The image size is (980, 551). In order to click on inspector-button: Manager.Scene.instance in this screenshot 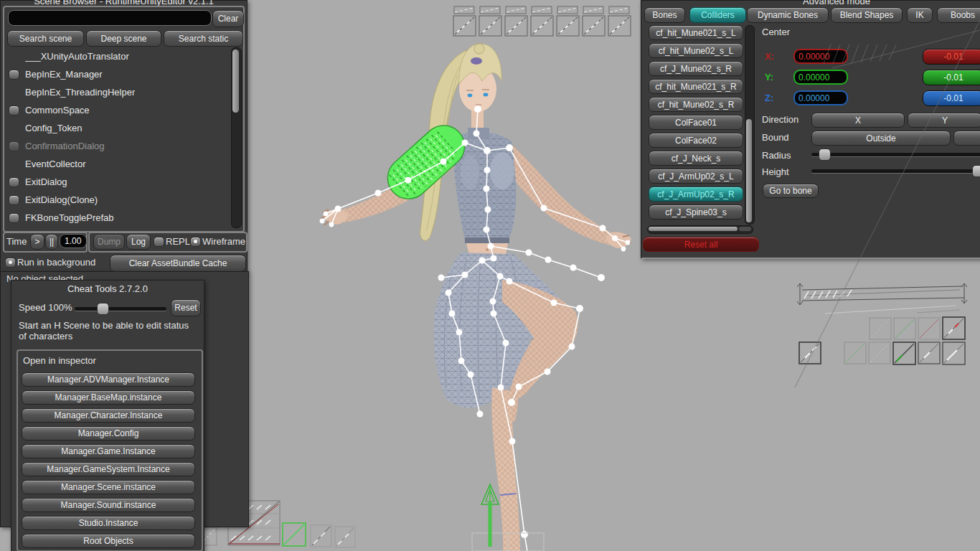, I will do `click(108, 487)`.